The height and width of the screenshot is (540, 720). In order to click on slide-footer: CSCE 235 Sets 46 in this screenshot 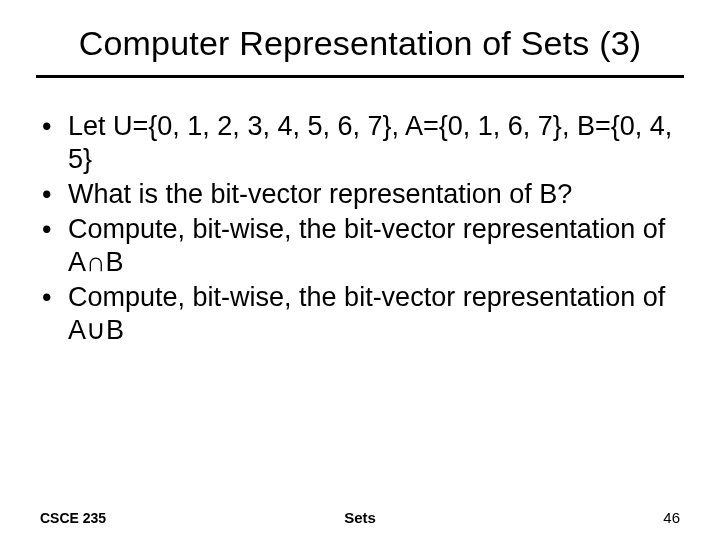, I will do `click(360, 515)`.